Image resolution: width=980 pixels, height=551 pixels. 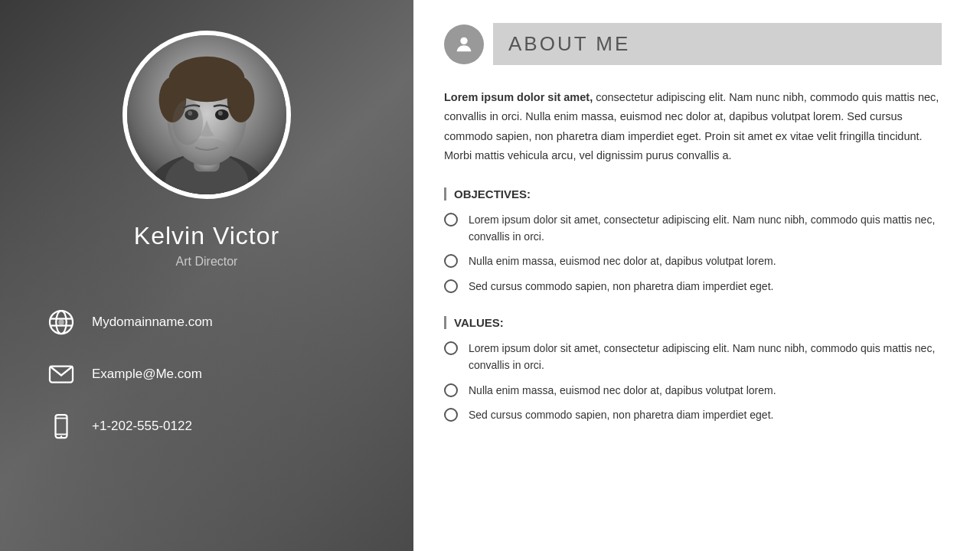 What do you see at coordinates (207, 426) in the screenshot?
I see `contact-phone: +1-202-555-0122` at bounding box center [207, 426].